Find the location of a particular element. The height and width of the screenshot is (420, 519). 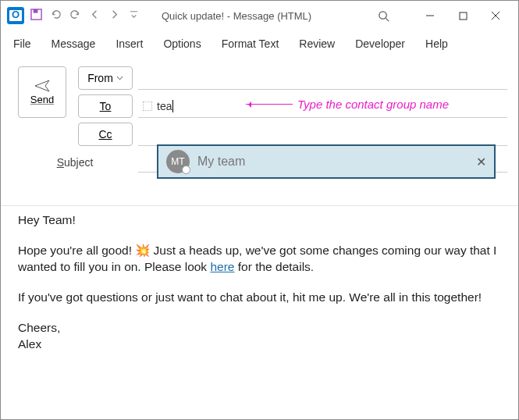

minimize-button is located at coordinates (430, 16).